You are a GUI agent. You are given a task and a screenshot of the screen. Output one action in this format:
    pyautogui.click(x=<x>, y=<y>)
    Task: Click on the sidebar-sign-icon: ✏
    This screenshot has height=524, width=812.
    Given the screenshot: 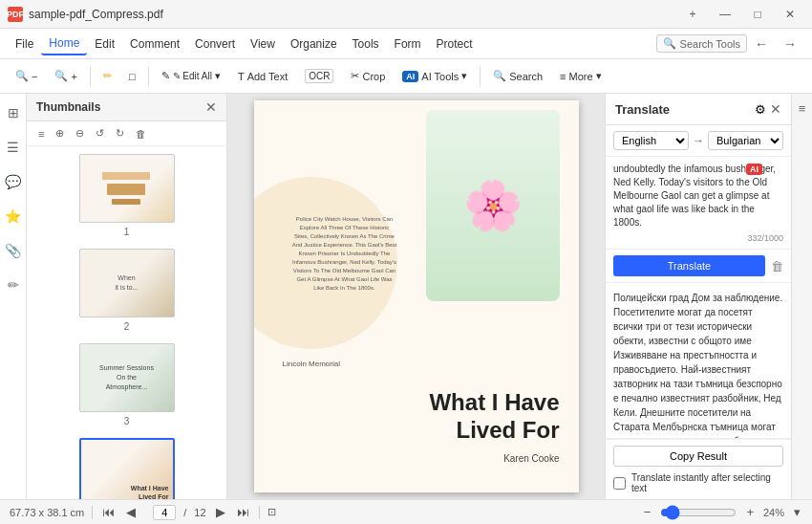 What is the action you would take?
    pyautogui.click(x=13, y=285)
    